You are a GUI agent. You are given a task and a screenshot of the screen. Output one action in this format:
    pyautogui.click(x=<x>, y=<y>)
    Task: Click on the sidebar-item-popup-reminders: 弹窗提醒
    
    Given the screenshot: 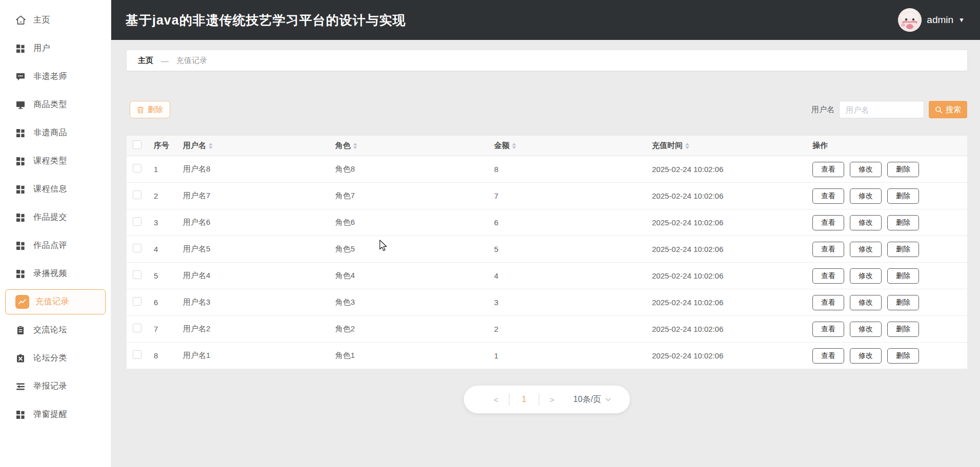 What is the action you would take?
    pyautogui.click(x=55, y=415)
    